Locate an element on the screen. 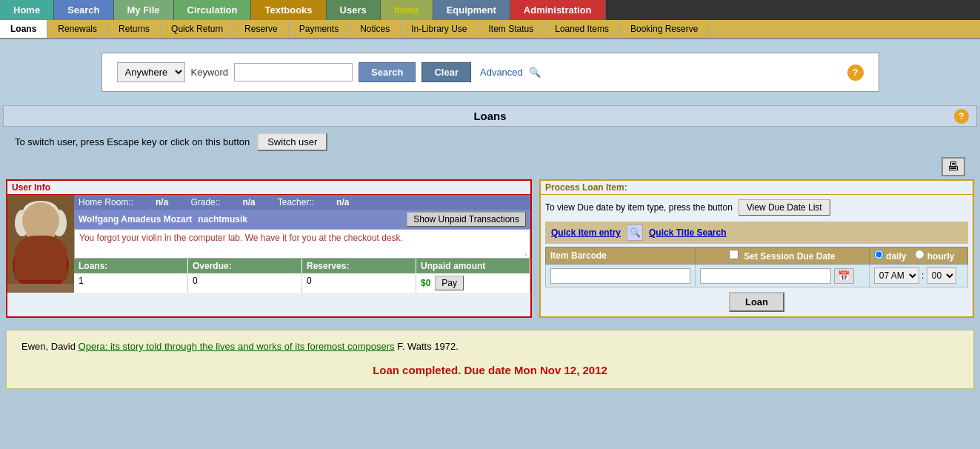  nav-myfile: My File is located at coordinates (144, 10).